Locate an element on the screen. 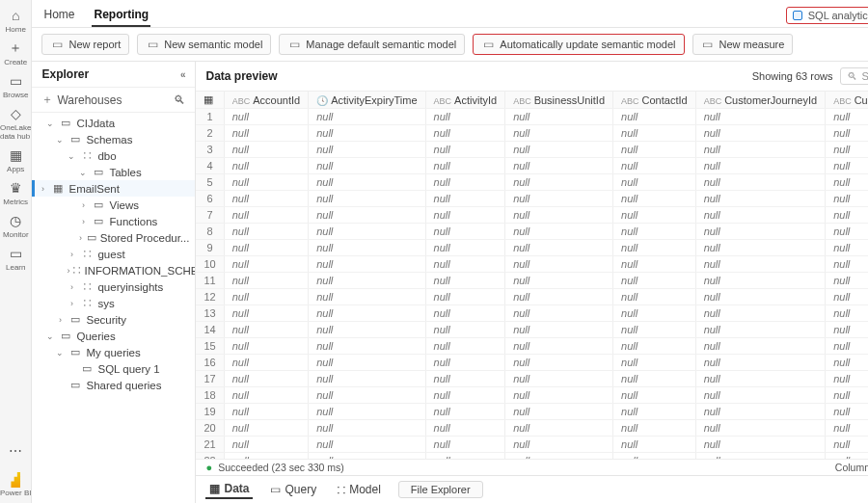 The image size is (868, 503). rail-item-browse: ▭Browse is located at coordinates (15, 86).